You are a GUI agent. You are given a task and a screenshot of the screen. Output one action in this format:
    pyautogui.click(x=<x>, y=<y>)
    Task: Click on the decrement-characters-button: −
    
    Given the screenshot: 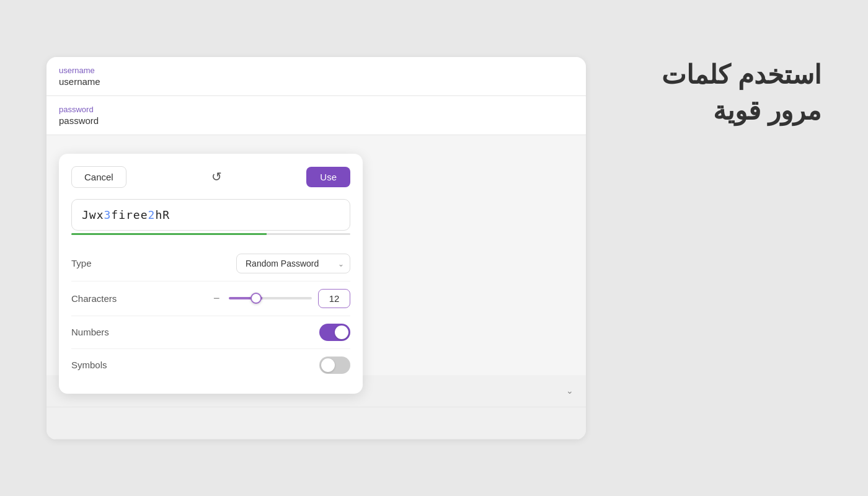 What is the action you would take?
    pyautogui.click(x=217, y=299)
    